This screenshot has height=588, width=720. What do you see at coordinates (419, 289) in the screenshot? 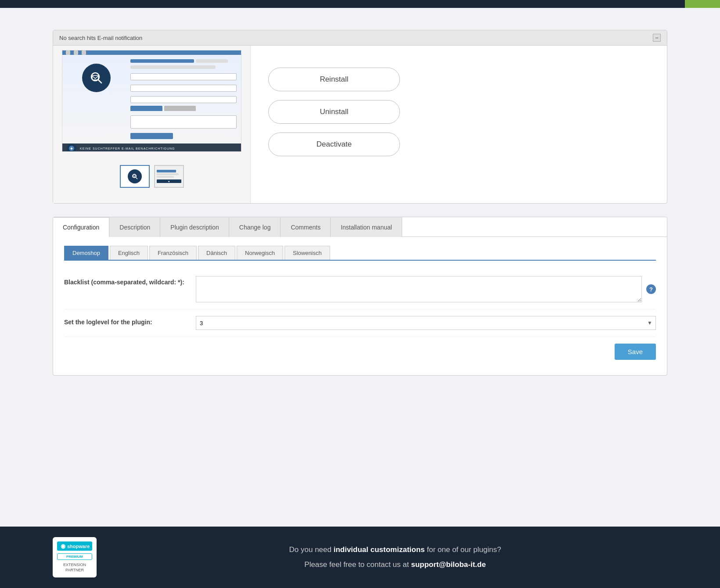
I see `blacklist-textarea` at bounding box center [419, 289].